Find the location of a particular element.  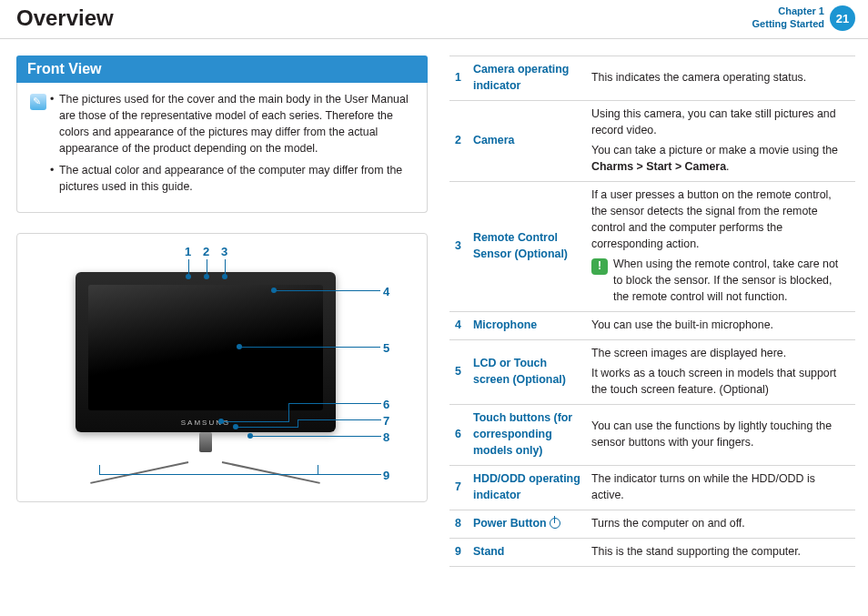

row-term: Camera operating indicator is located at coordinates (527, 78).